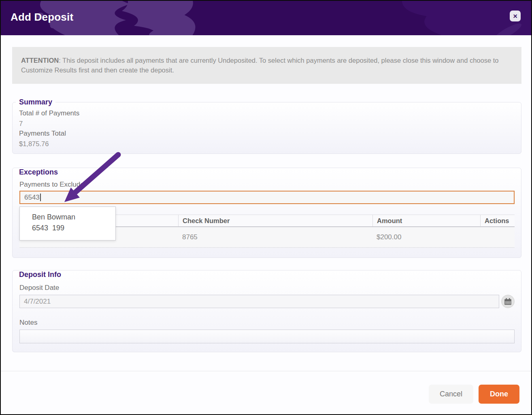  What do you see at coordinates (260, 65) in the screenshot?
I see `attention-text: : This deposit includes all payments tha…` at bounding box center [260, 65].